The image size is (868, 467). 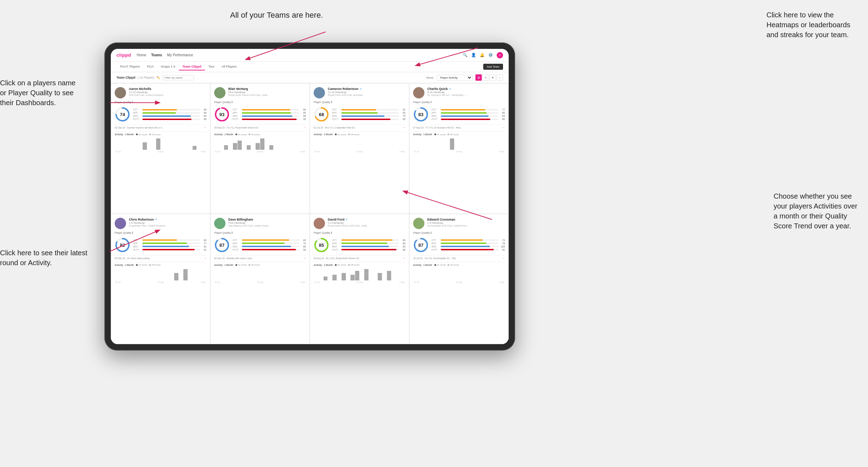 I want to click on legend-on-course: On course, so click(x=440, y=265).